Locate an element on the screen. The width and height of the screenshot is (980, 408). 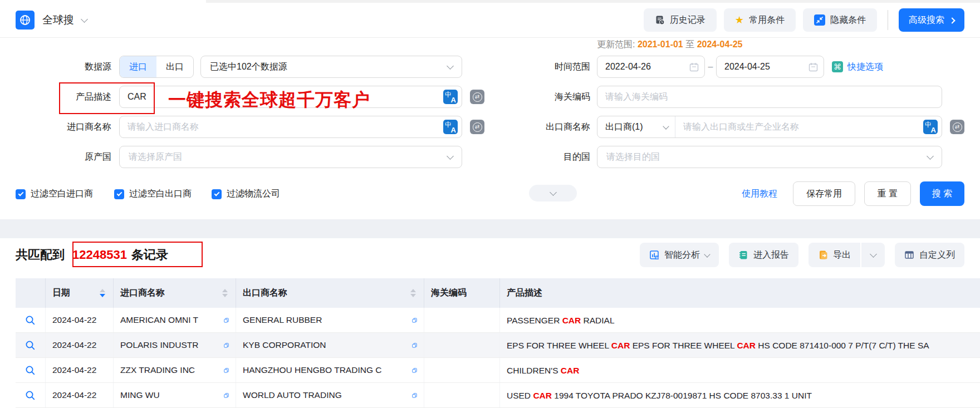
row-importer-cell: ZZX TRADING INC is located at coordinates (175, 370).